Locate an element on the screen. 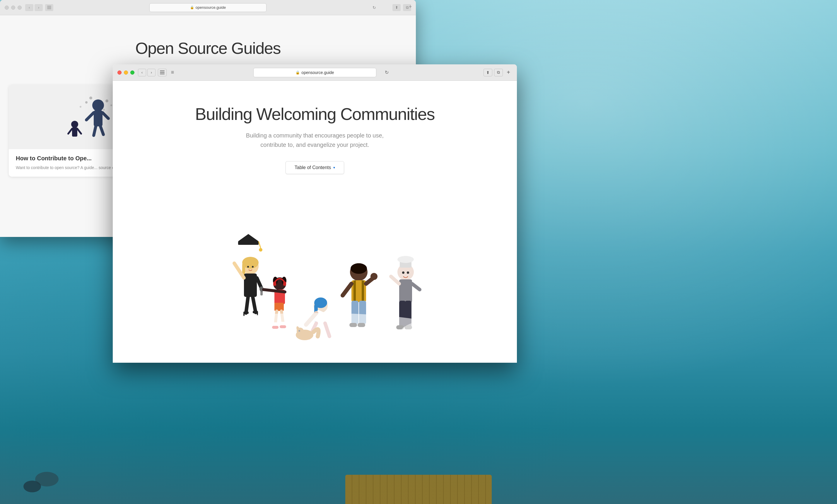 The image size is (837, 504). fg-url-bar: 🔒 opensource.guide is located at coordinates (315, 73).